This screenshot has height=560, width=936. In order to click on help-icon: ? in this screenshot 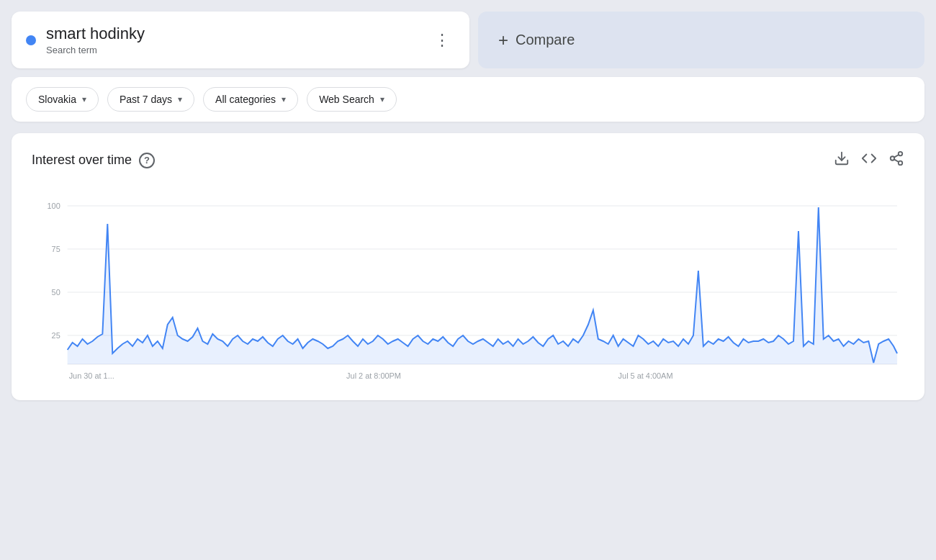, I will do `click(147, 161)`.